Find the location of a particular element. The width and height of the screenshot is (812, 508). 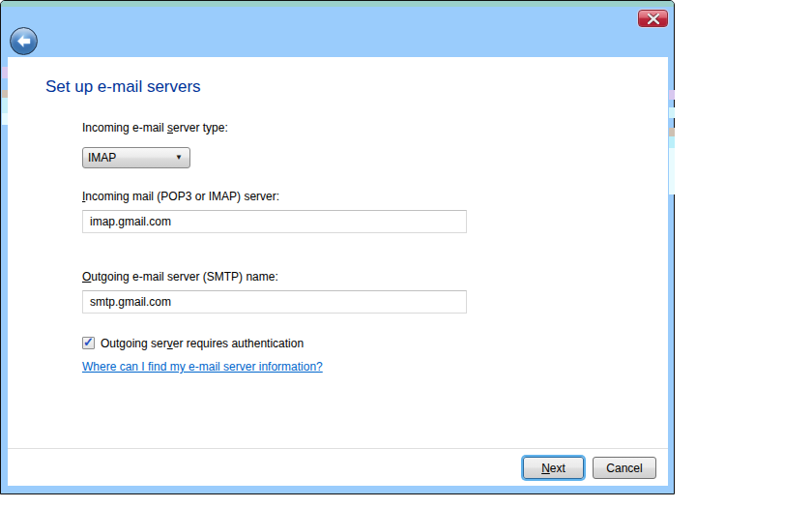

page-title: Set up e-mail servers is located at coordinates (124, 87).